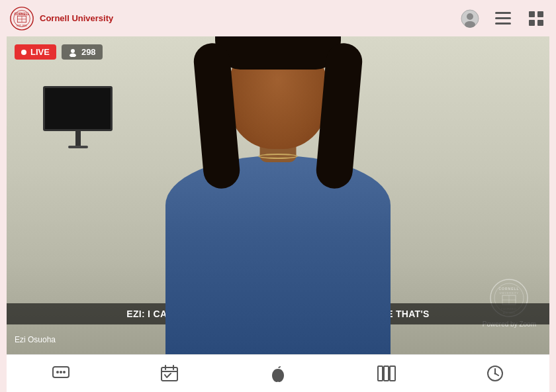 The height and width of the screenshot is (392, 556). Describe the element at coordinates (78, 117) in the screenshot. I see `tv-decoration` at that location.